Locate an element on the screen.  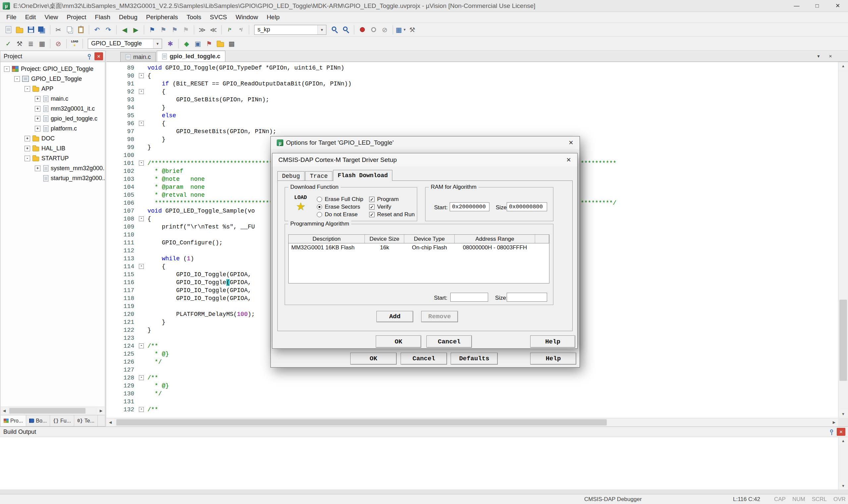
code-line-97: 97 GPIO_ResetBits(GPIOn, PINn); is located at coordinates (472, 131).